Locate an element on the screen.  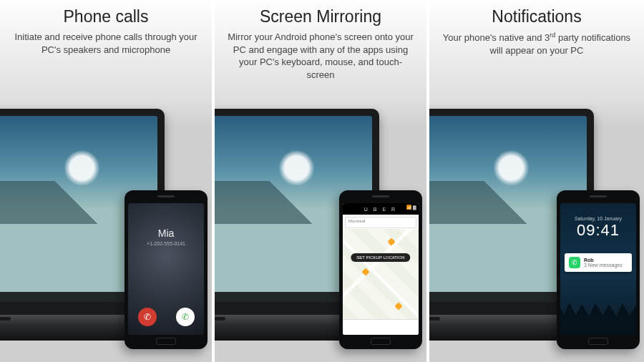
panel-description: Mirror your Android phone's screen onto … is located at coordinates (321, 56).